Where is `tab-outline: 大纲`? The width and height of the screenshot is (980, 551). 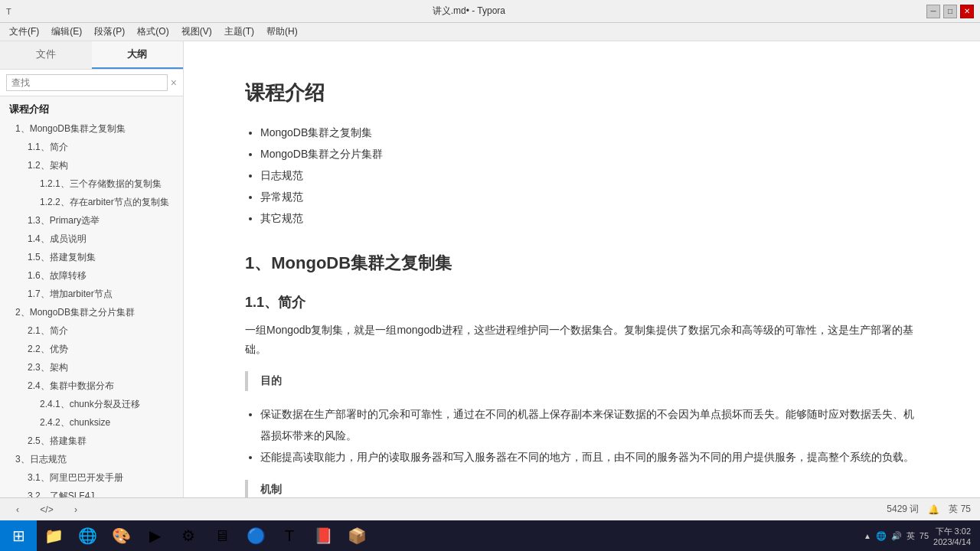 tab-outline: 大纲 is located at coordinates (138, 55).